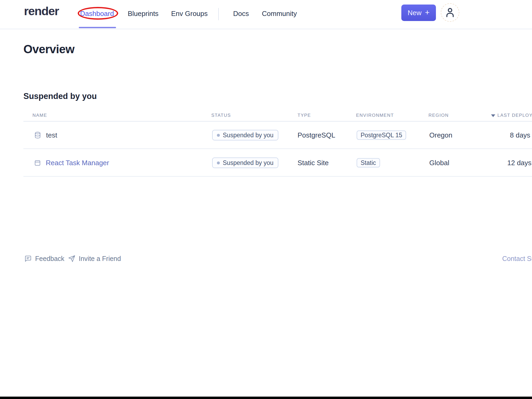  I want to click on column-header-environment: ENVIRONMENT, so click(375, 115).